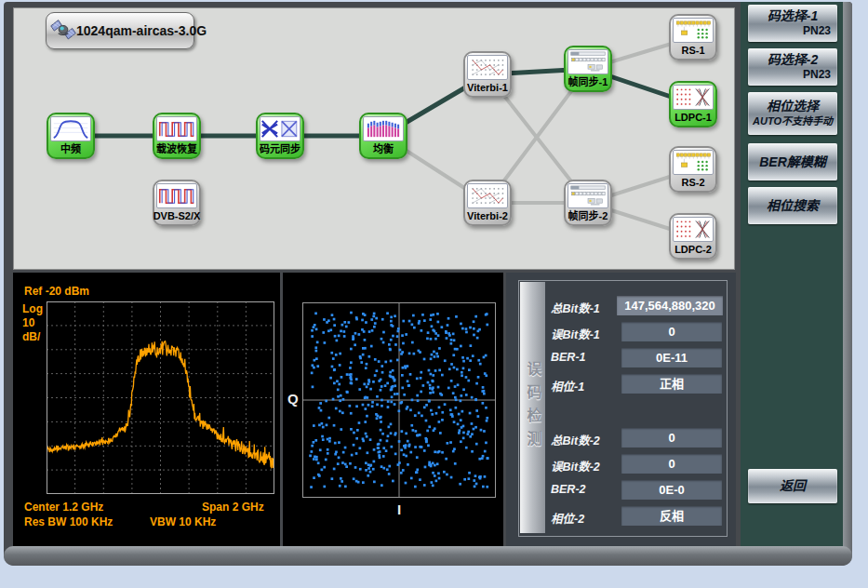 The image size is (868, 588). Describe the element at coordinates (575, 333) in the screenshot. I see `stats-label-error-bits-1: 误Bit数-1` at that location.